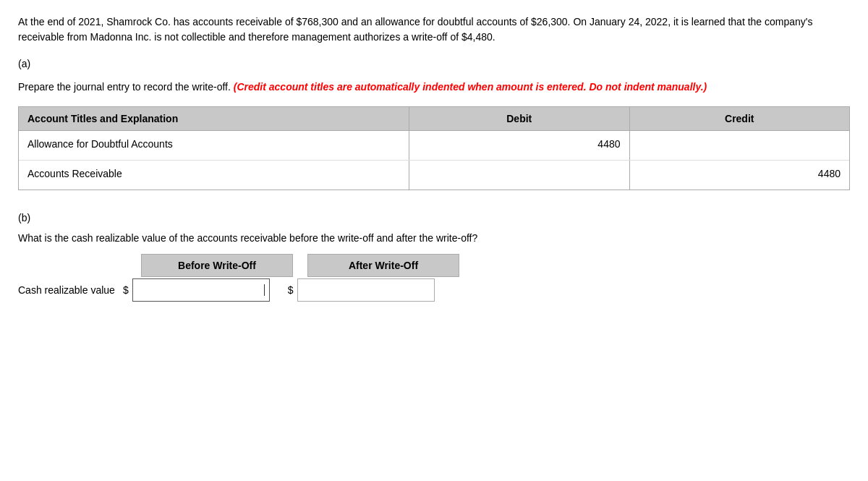  What do you see at coordinates (366, 290) in the screenshot?
I see `after-writeoff-input-wrapper` at bounding box center [366, 290].